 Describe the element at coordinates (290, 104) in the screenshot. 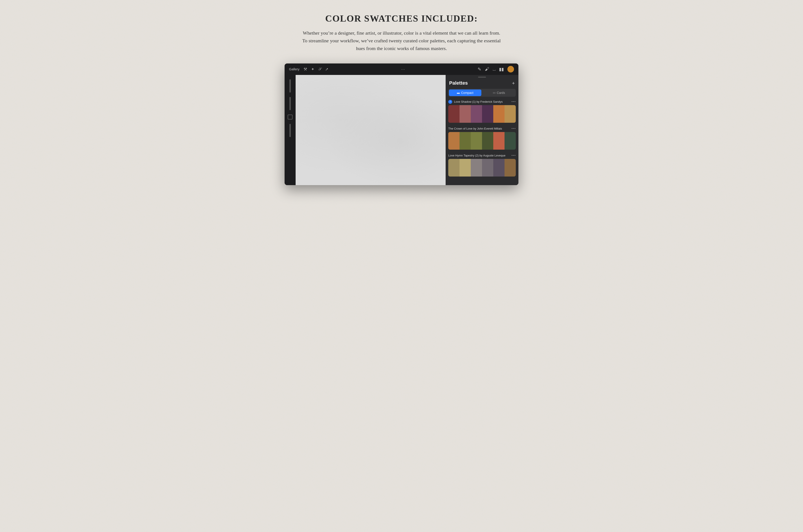

I see `size-slider` at that location.